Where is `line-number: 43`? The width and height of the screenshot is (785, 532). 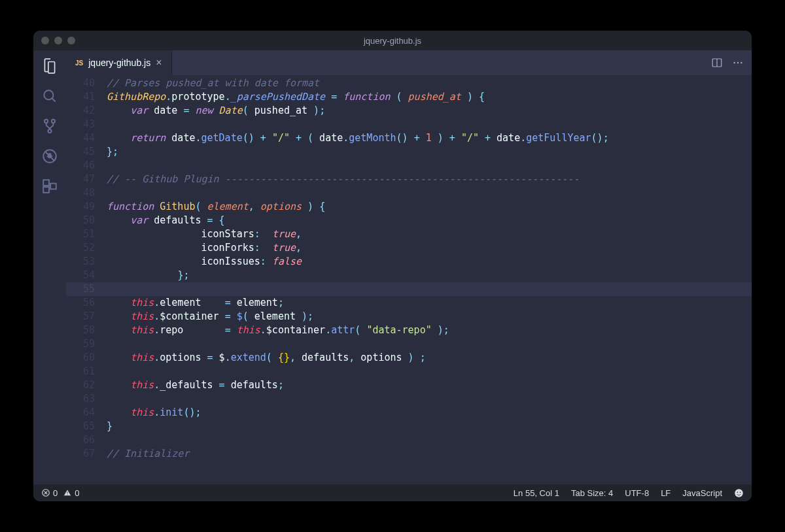
line-number: 43 is located at coordinates (80, 124).